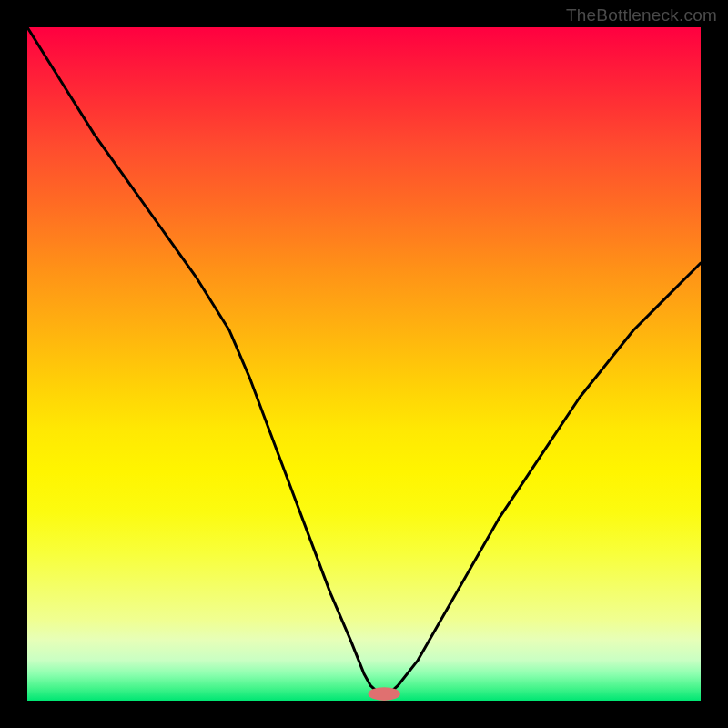  What do you see at coordinates (642, 15) in the screenshot?
I see `watermark-text: TheBottleneck.com` at bounding box center [642, 15].